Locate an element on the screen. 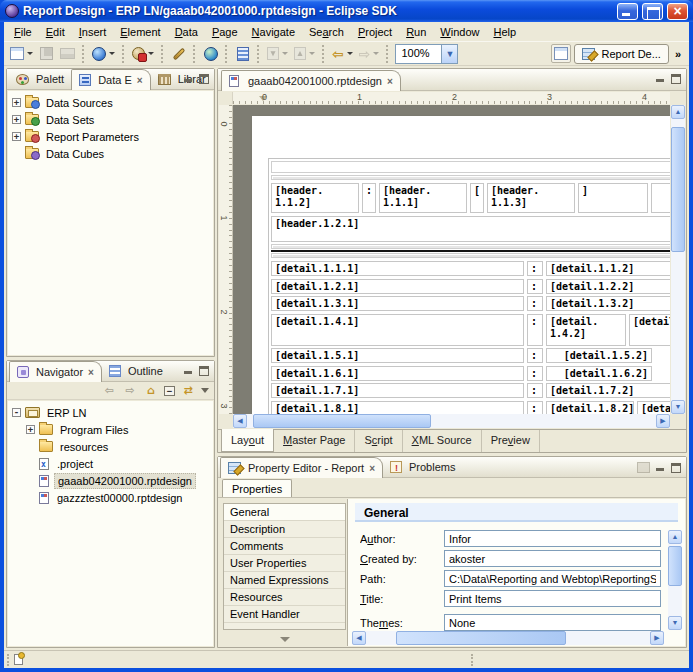 This screenshot has height=672, width=693. report-cell: [header. 1.1.3] is located at coordinates (531, 198).